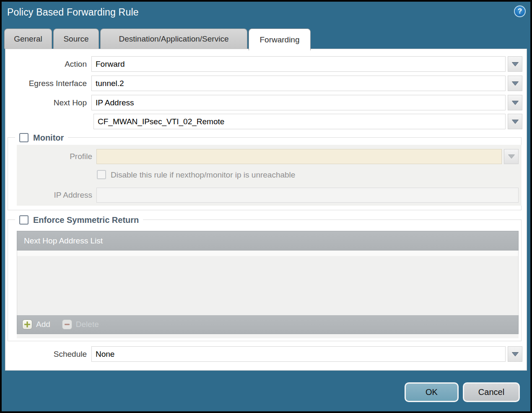 Image resolution: width=532 pixels, height=413 pixels. I want to click on monitor-ip-address-label: IP Address, so click(46, 195).